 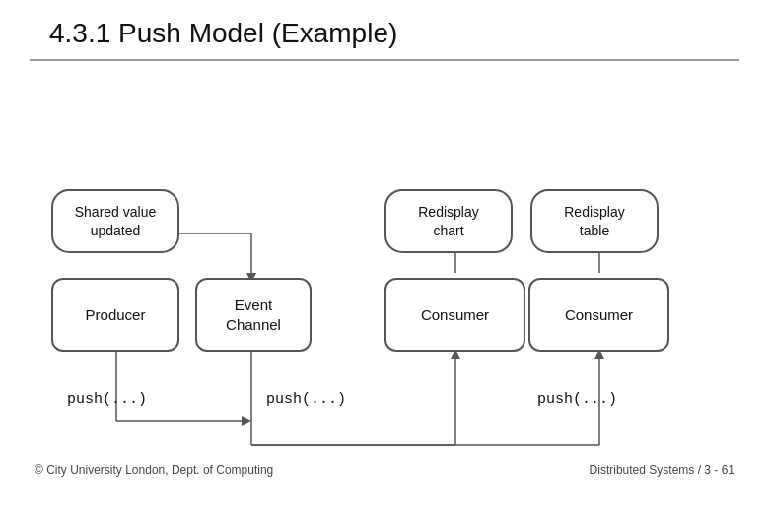 What do you see at coordinates (599, 315) in the screenshot?
I see `consumer2-box: Consumer` at bounding box center [599, 315].